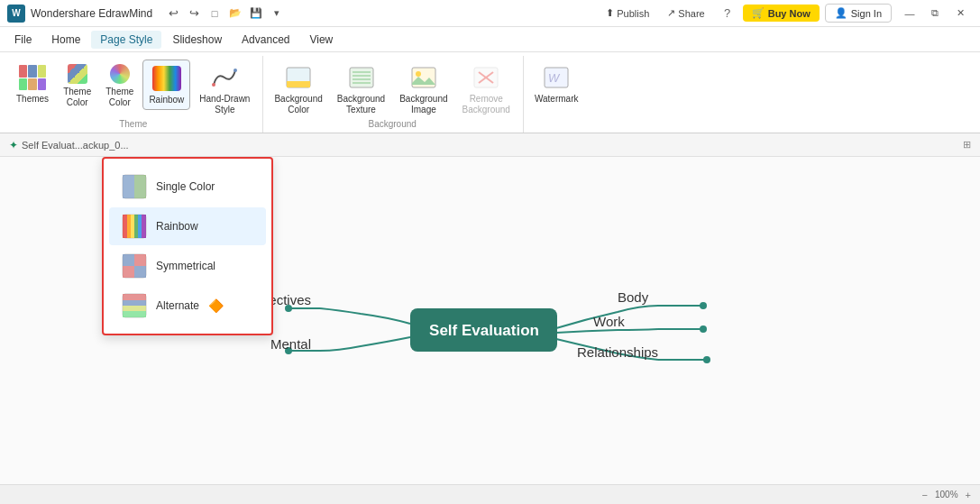 The image size is (980, 504). Describe the element at coordinates (188, 306) in the screenshot. I see `dropdown-alternate: Alternate 🔶` at that location.